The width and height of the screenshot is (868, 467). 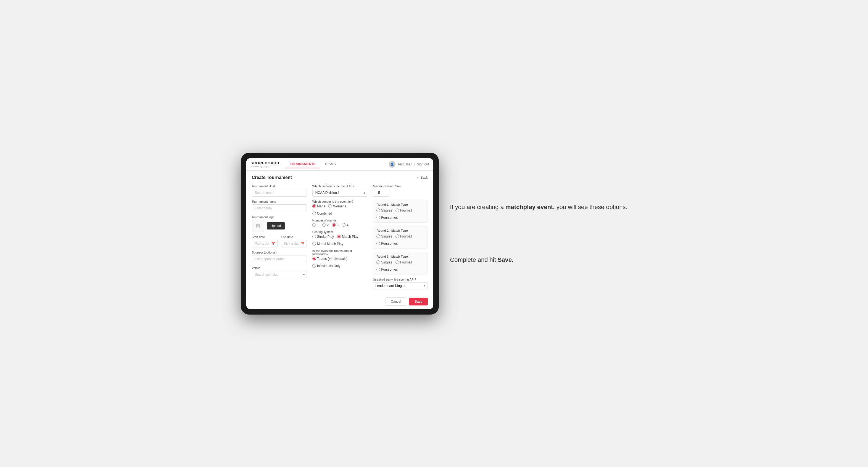 What do you see at coordinates (344, 225) in the screenshot?
I see `round-4-radio` at bounding box center [344, 225].